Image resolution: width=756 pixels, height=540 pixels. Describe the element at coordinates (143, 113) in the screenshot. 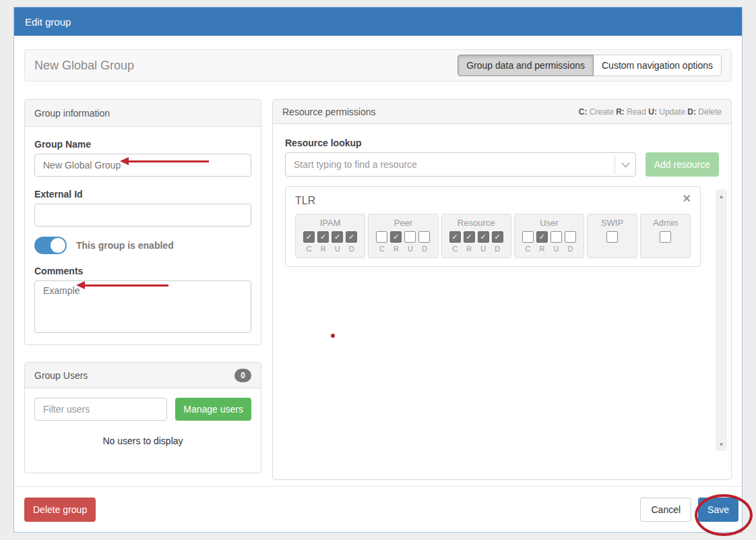

I see `group-information-heading: Group information` at that location.